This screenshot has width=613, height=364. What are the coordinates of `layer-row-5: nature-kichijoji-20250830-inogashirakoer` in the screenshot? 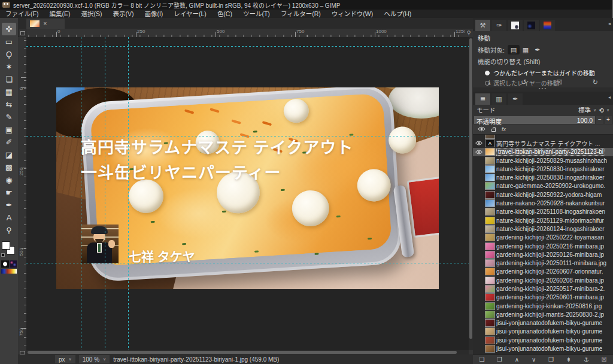 It's located at (543, 177).